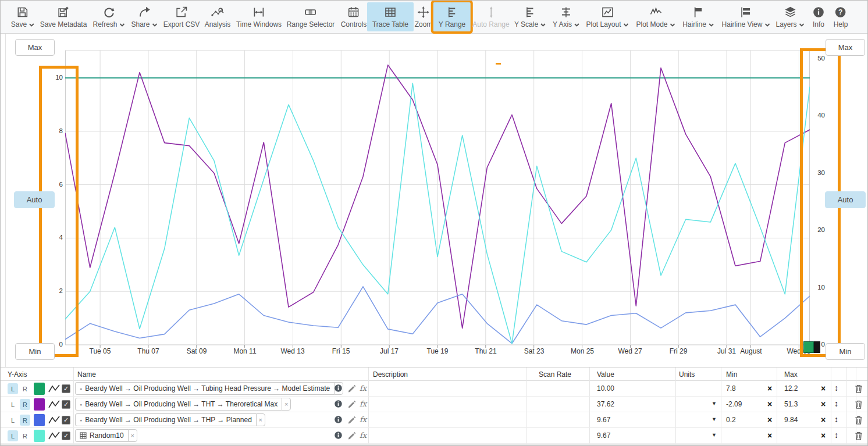 The height and width of the screenshot is (446, 868). Describe the element at coordinates (205, 388) in the screenshot. I see `trace-name-pill: ● Beardy Well → Oil Producing Well → Tub…` at that location.